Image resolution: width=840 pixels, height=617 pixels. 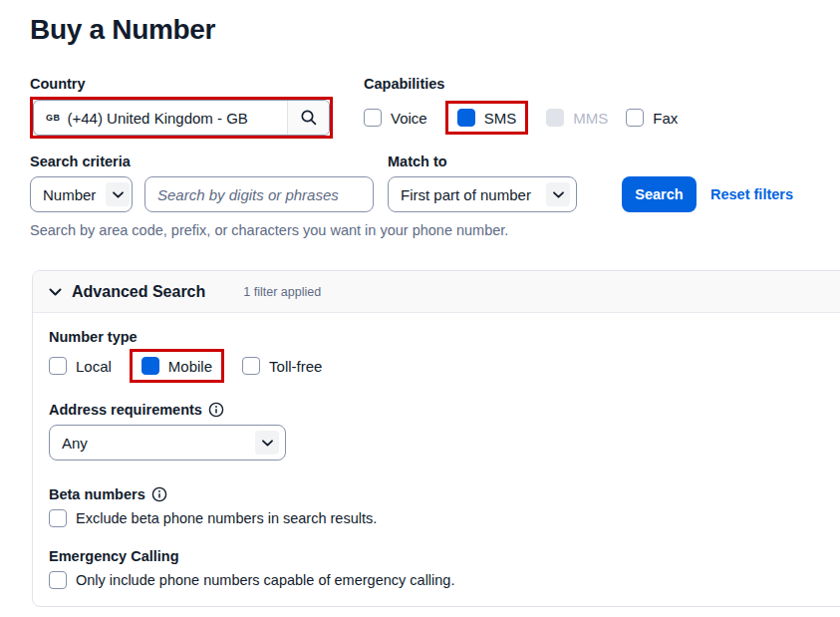 What do you see at coordinates (308, 118) in the screenshot?
I see `country-search-button` at bounding box center [308, 118].